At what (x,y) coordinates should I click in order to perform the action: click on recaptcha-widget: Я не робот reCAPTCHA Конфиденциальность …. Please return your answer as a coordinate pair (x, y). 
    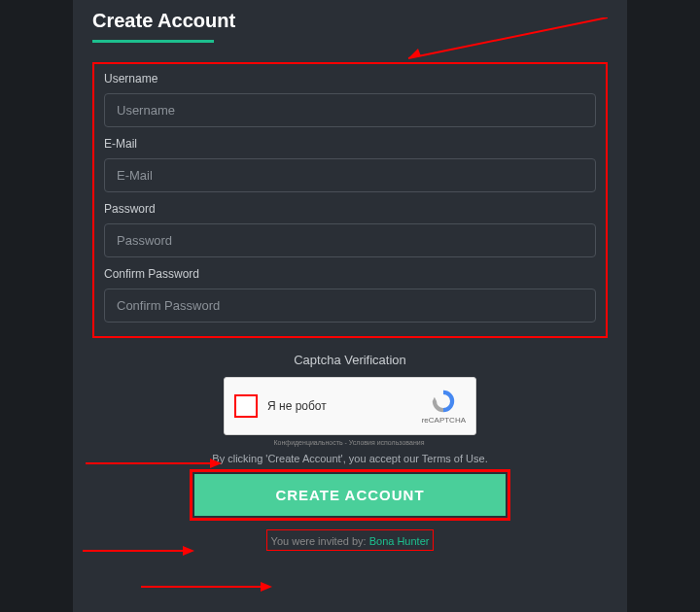
    Looking at the image, I should click on (350, 406).